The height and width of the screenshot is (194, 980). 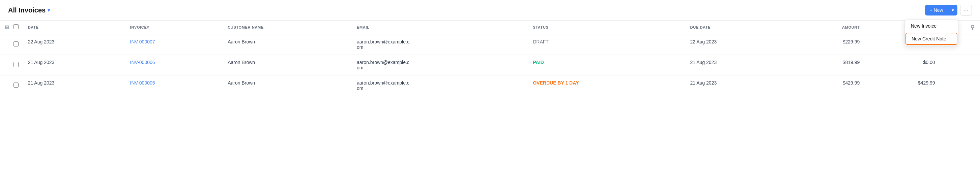 I want to click on search-button: ⚲, so click(x=972, y=27).